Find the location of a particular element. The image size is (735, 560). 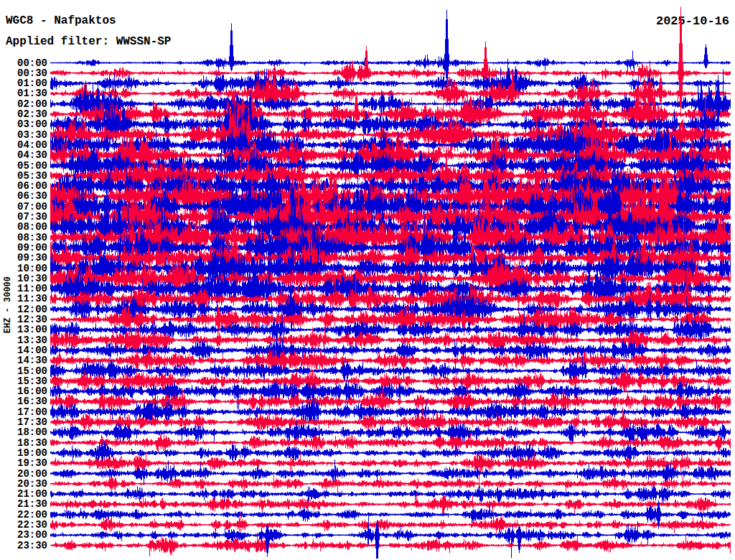

time-label-1000: 10:00 is located at coordinates (24, 269).